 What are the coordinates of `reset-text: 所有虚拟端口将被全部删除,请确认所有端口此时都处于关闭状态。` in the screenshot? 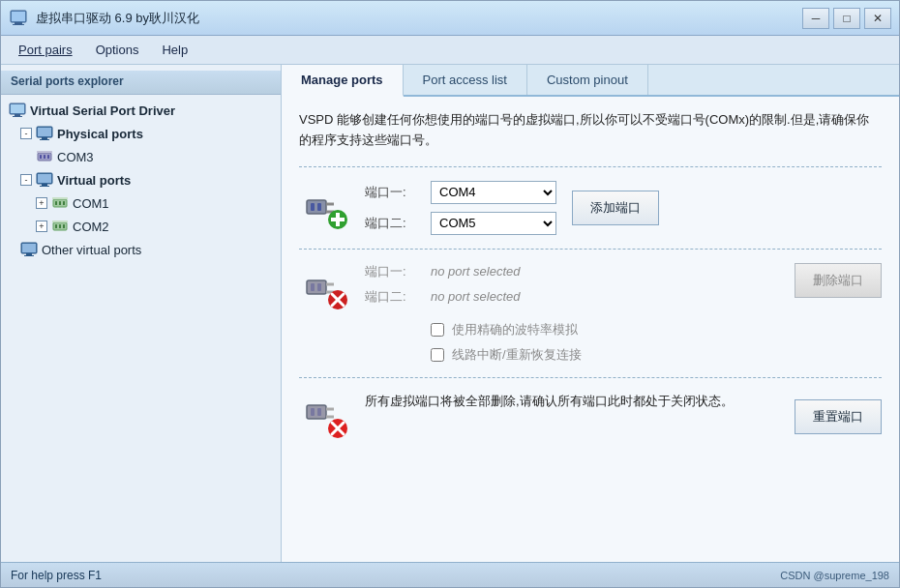 It's located at (566, 402).